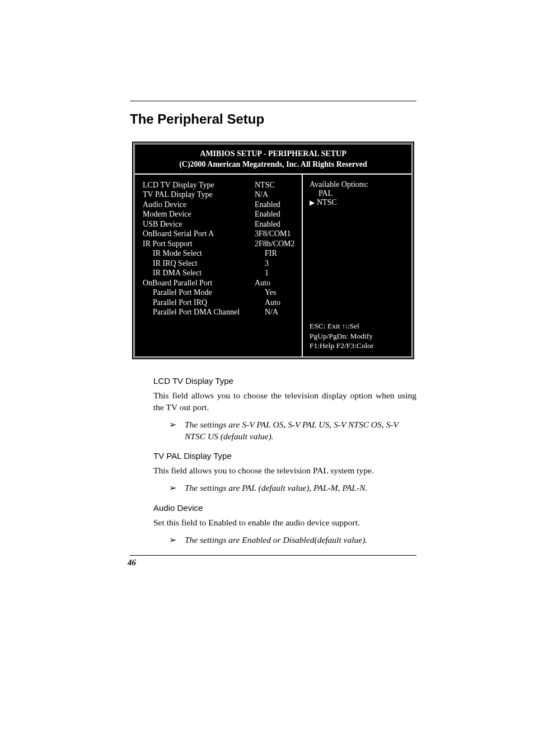  I want to click on section-title: The Peripheral Setup, so click(273, 119).